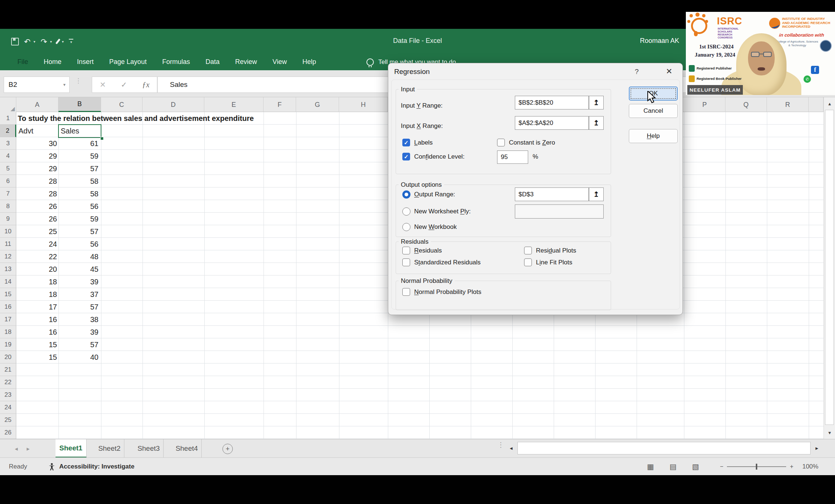 The height and width of the screenshot is (504, 835). What do you see at coordinates (149, 449) in the screenshot?
I see `sheet-tab-sheet3: Sheet3` at bounding box center [149, 449].